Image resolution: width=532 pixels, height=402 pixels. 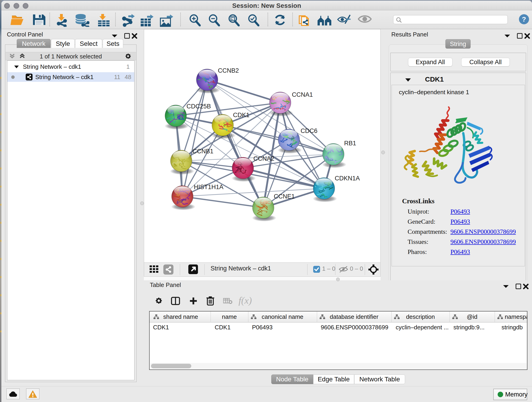 What do you see at coordinates (350, 143) in the screenshot?
I see `svg-text: RB1` at bounding box center [350, 143].